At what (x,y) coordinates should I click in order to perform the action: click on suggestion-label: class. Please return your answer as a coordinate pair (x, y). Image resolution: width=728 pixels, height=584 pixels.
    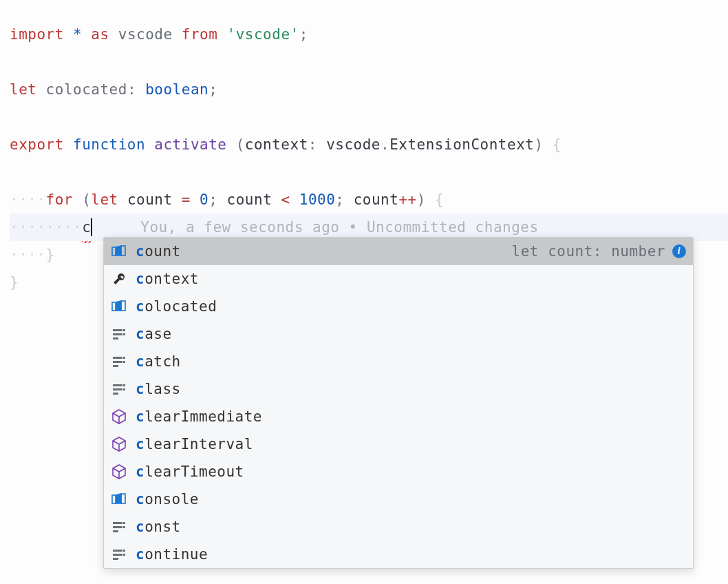
    Looking at the image, I should click on (158, 389).